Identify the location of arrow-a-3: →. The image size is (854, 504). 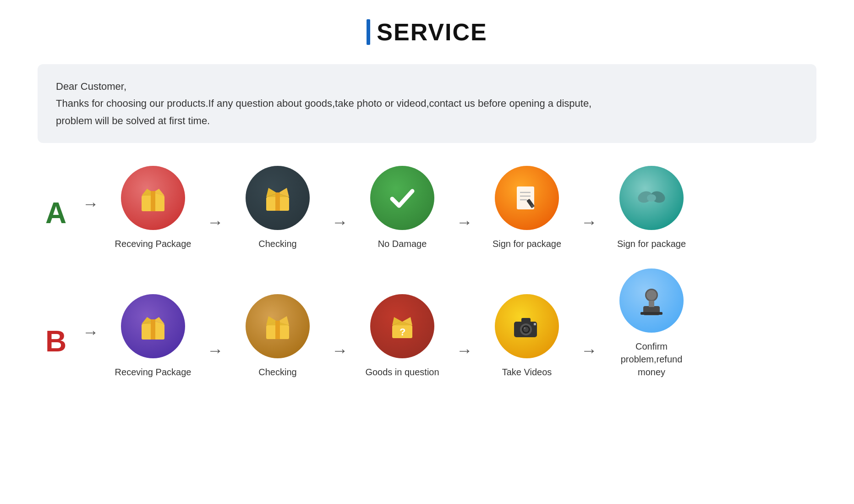
(465, 222).